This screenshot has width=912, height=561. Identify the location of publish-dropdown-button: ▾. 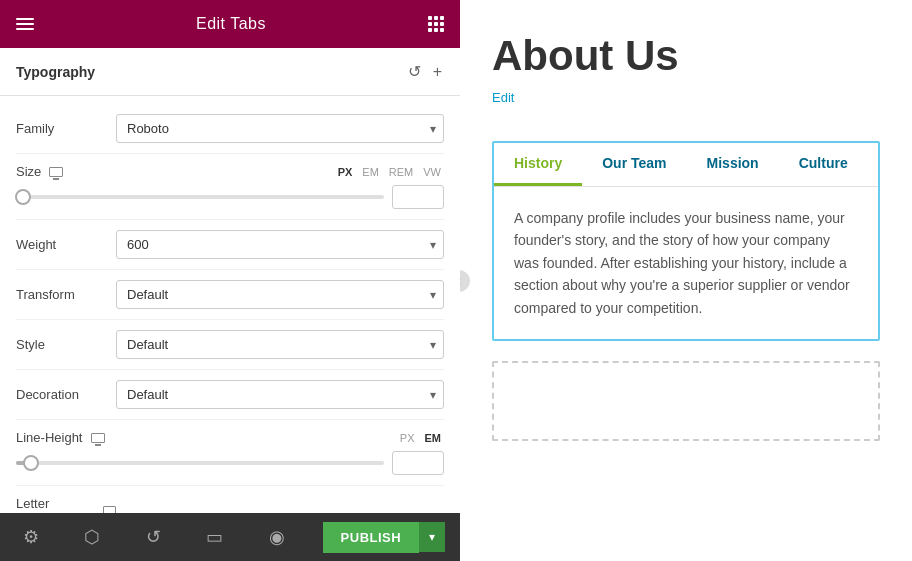
(432, 537).